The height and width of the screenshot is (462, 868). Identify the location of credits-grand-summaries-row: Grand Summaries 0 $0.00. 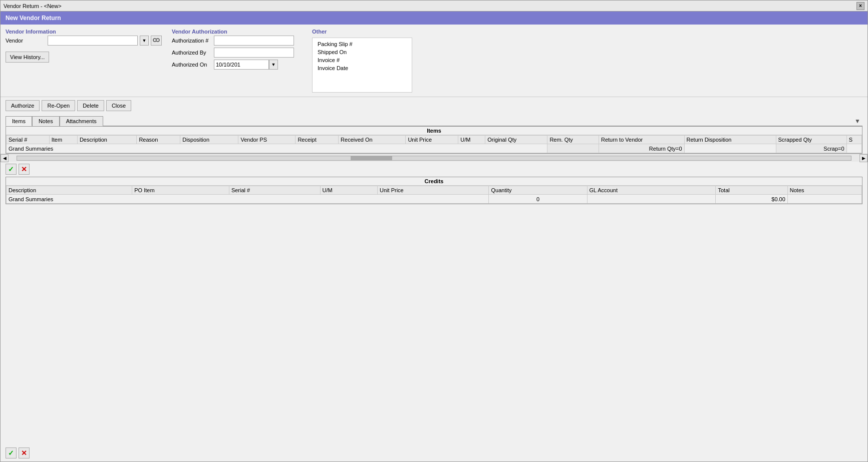
(434, 199).